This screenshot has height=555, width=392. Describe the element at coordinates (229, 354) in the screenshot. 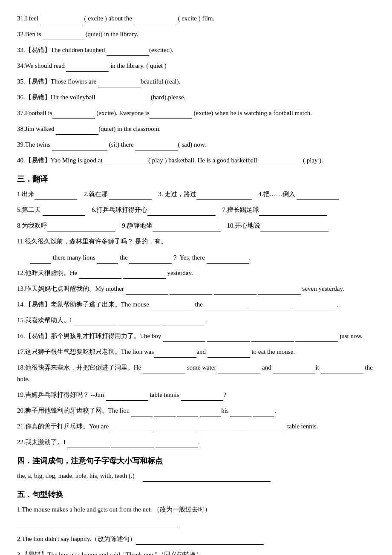

I see `t17-blank2` at that location.